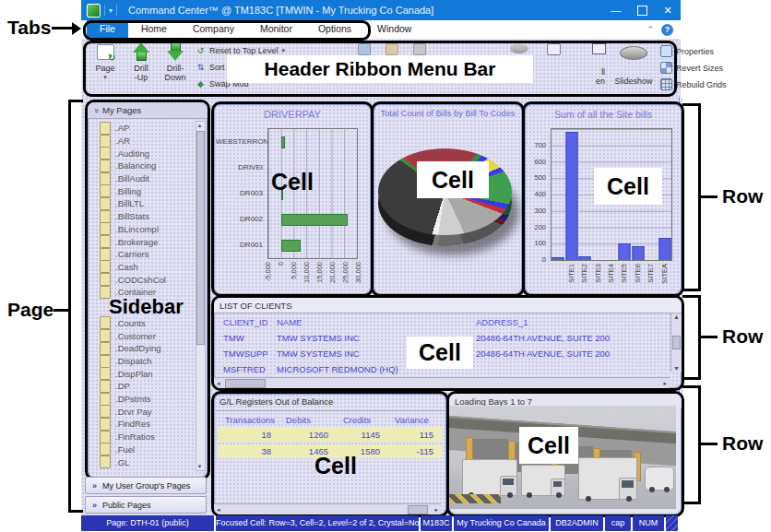 The image size is (771, 532). What do you see at coordinates (148, 153) in the screenshot?
I see `sidebar-item-auditing: .Auditing` at bounding box center [148, 153].